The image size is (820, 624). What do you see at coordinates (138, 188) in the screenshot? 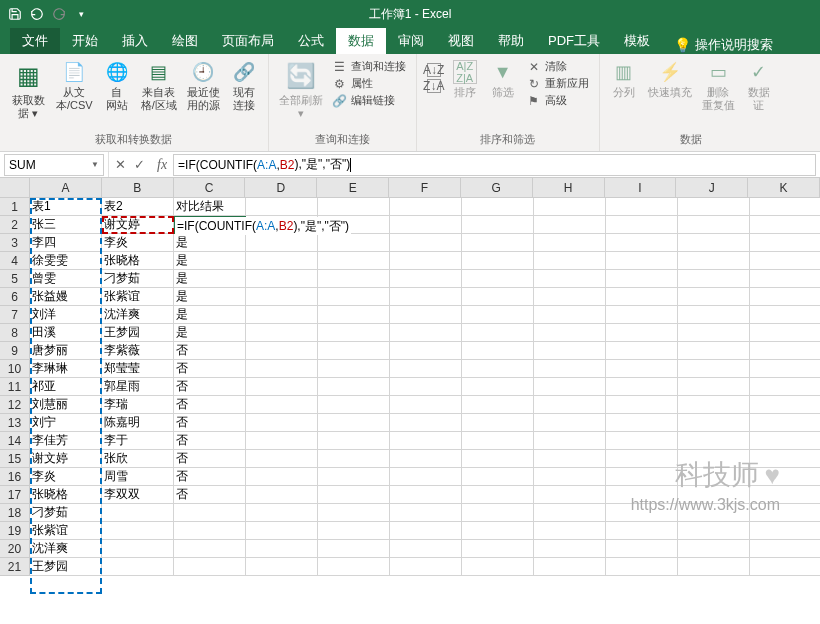
I see `col-header-B: B` at bounding box center [138, 188].